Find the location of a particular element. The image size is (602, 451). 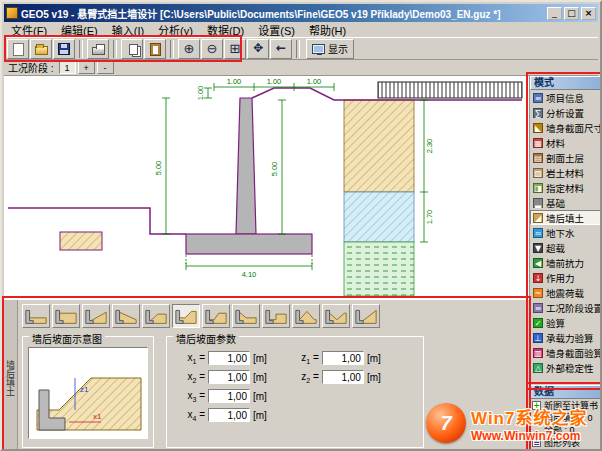

mode-item-project-info: ≡项目信息 is located at coordinates (566, 98).